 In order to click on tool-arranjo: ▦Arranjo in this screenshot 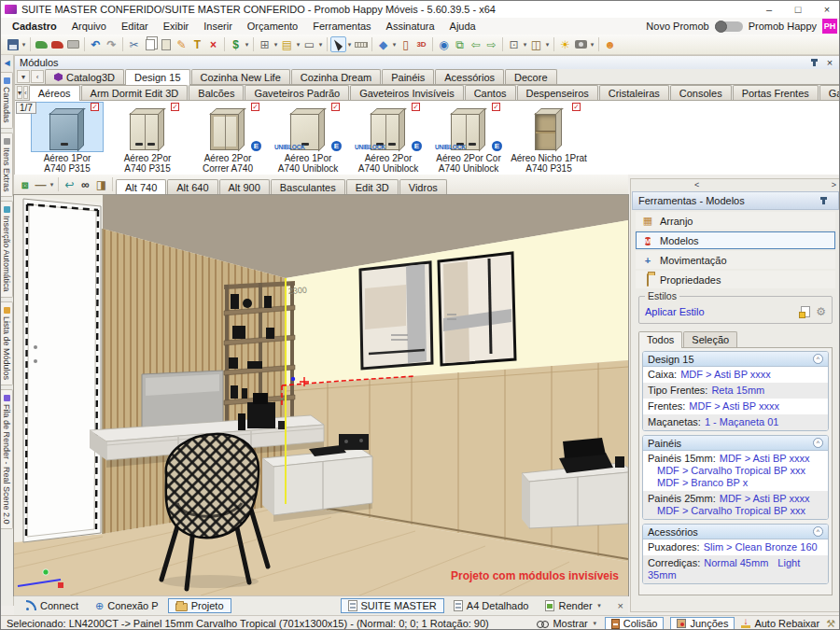, I will do `click(735, 220)`.